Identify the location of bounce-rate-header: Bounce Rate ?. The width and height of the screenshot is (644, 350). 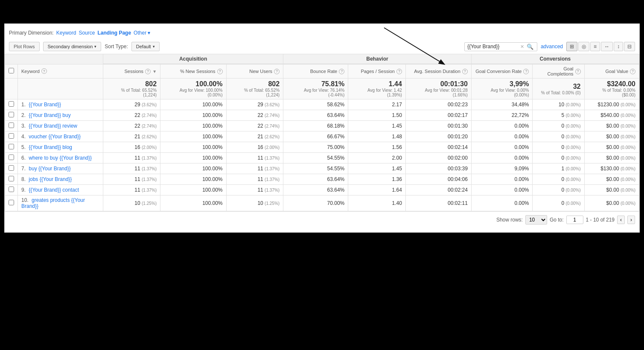
(316, 71).